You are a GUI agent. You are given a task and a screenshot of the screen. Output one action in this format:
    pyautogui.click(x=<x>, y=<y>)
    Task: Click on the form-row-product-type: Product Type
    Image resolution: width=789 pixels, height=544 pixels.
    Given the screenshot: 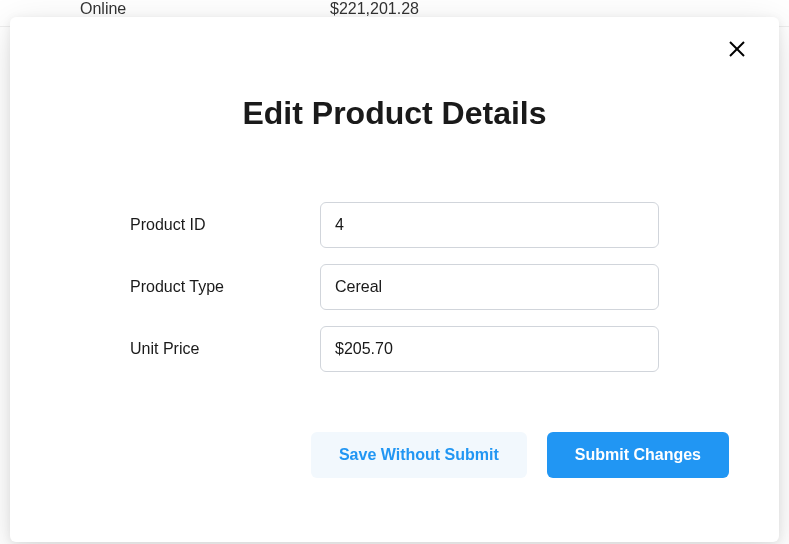 What is the action you would take?
    pyautogui.click(x=394, y=287)
    